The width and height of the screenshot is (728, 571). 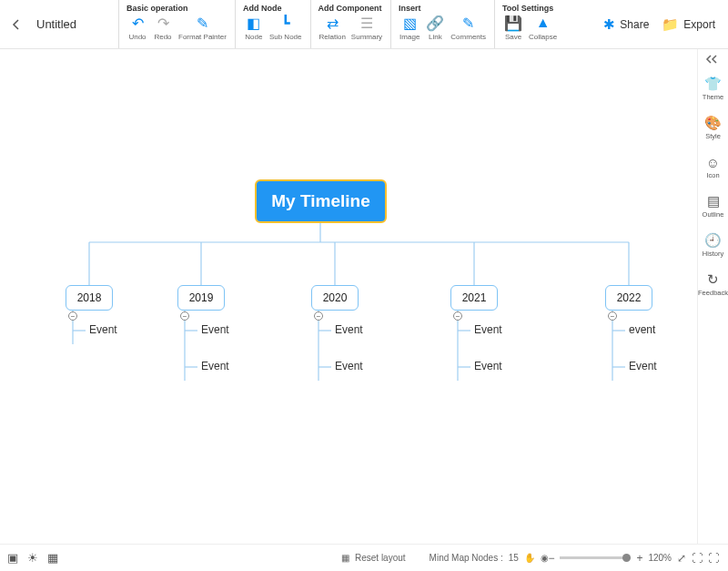 I want to click on year-node: 2018, so click(x=89, y=298).